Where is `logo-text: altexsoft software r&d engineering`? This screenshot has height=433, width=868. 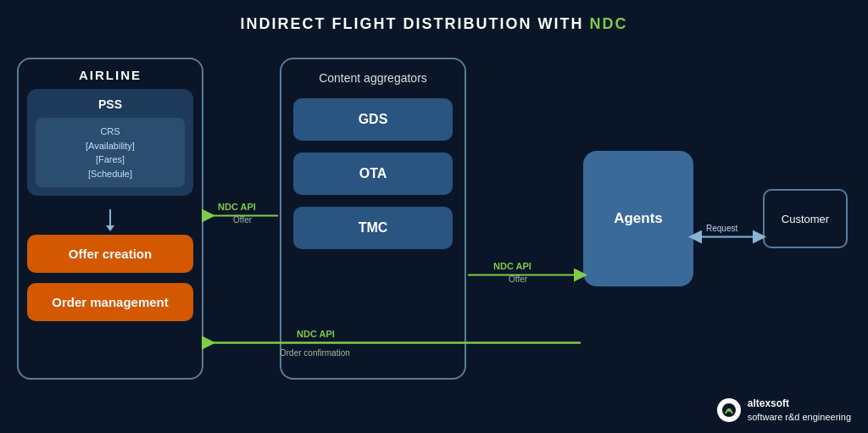 logo-text: altexsoft software r&d engineering is located at coordinates (799, 410).